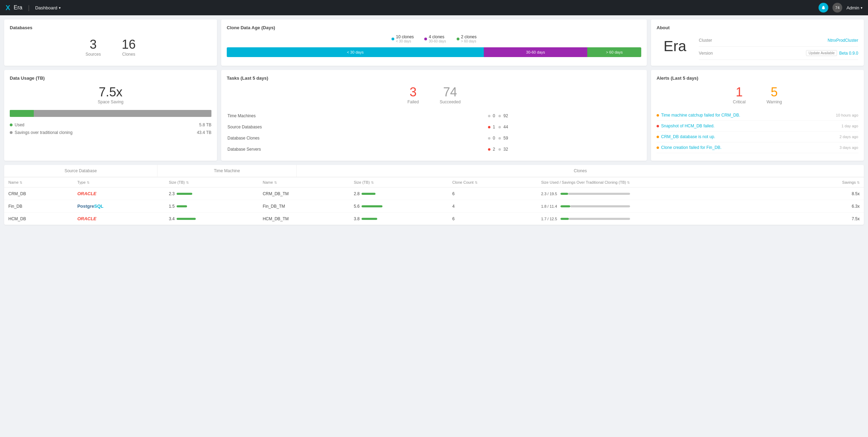 Image resolution: width=868 pixels, height=437 pixels. What do you see at coordinates (434, 8) in the screenshot?
I see `header: X Era | Dashboard ▾ 74 Admin ▾` at bounding box center [434, 8].